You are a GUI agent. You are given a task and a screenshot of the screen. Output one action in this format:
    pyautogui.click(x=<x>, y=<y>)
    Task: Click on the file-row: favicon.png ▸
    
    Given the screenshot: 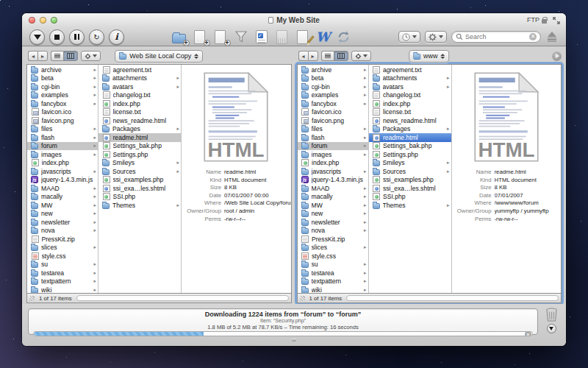 What is the action you would take?
    pyautogui.click(x=62, y=121)
    